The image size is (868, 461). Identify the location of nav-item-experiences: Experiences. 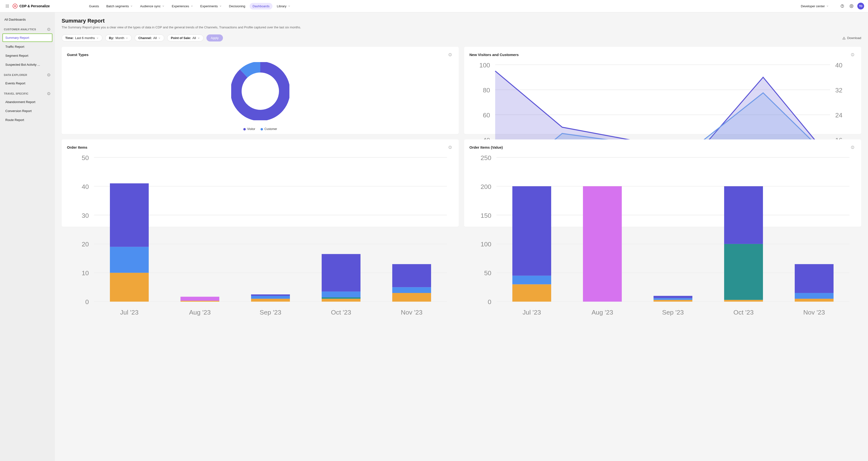
(183, 6).